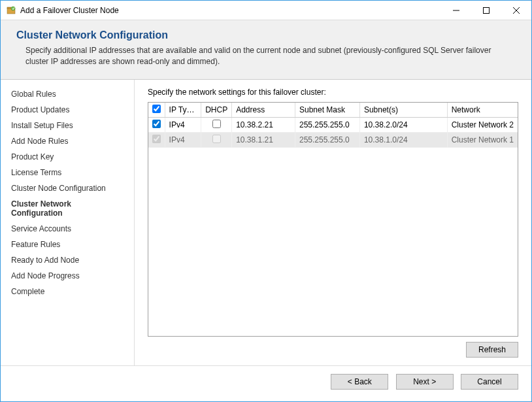 This screenshot has width=532, height=402. I want to click on next-button: Next >, so click(425, 382).